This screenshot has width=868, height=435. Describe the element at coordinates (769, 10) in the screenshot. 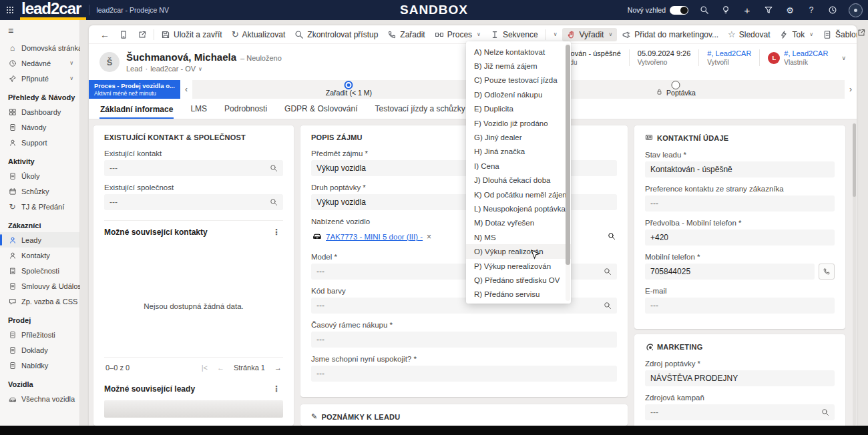

I see `filter-icon` at that location.